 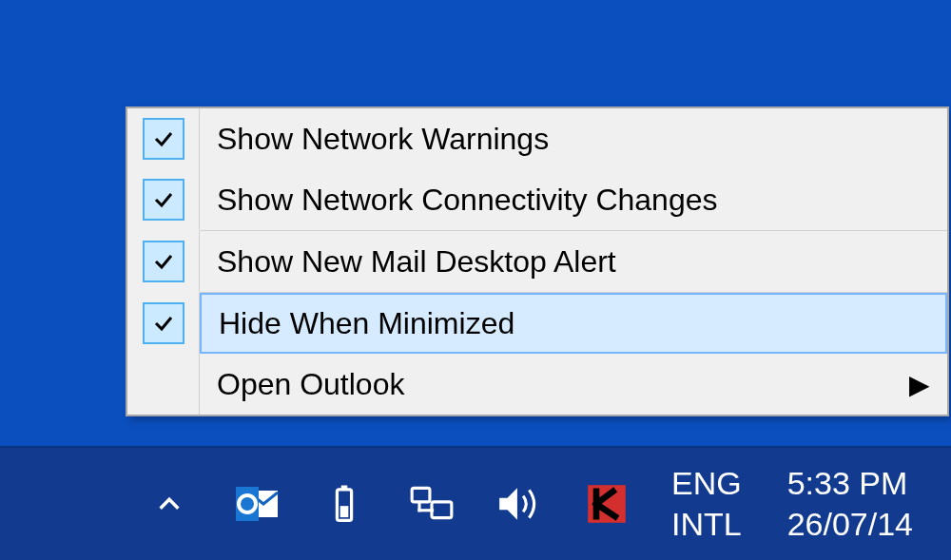 What do you see at coordinates (344, 504) in the screenshot?
I see `battery-icon` at bounding box center [344, 504].